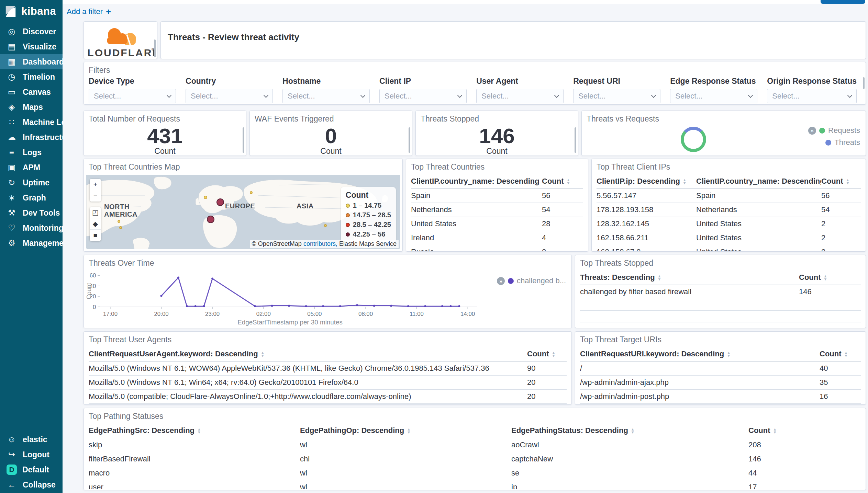  I want to click on map-marker-netherlands, so click(220, 202).